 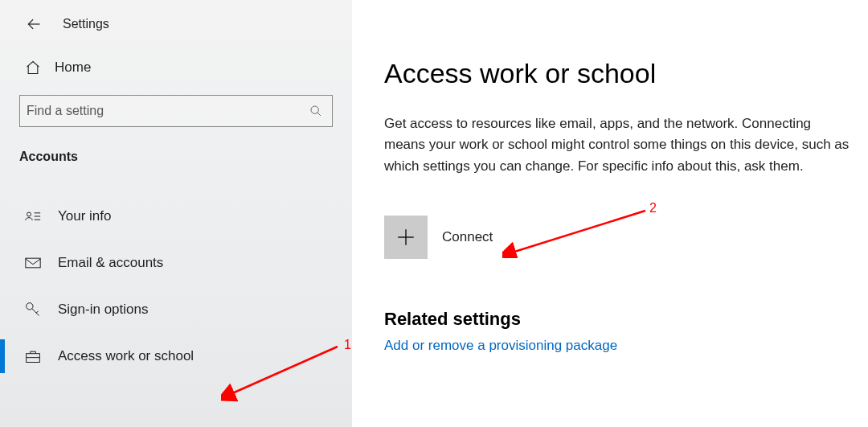 I want to click on sidebar-item-label: Access work or school, so click(x=125, y=356).